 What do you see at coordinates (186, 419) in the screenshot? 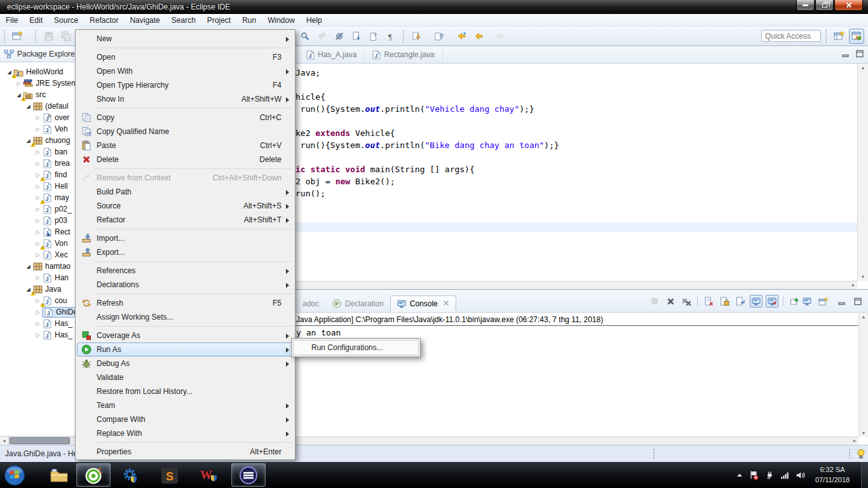
I see `menu-item-compare-with: Compare With` at bounding box center [186, 419].